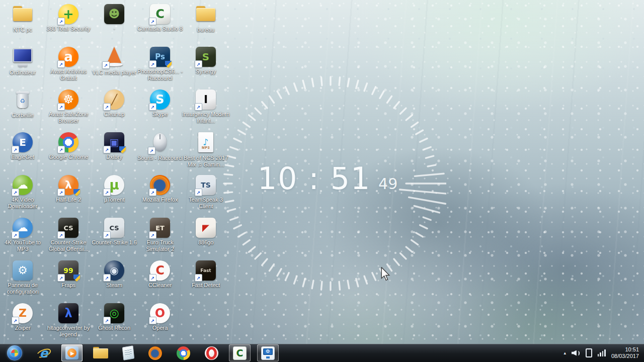 The height and width of the screenshot is (362, 644). I want to click on desktop-icon-avast-antivirus-gratuit: a↗Avast Antivirus Gratuit, so click(68, 63).